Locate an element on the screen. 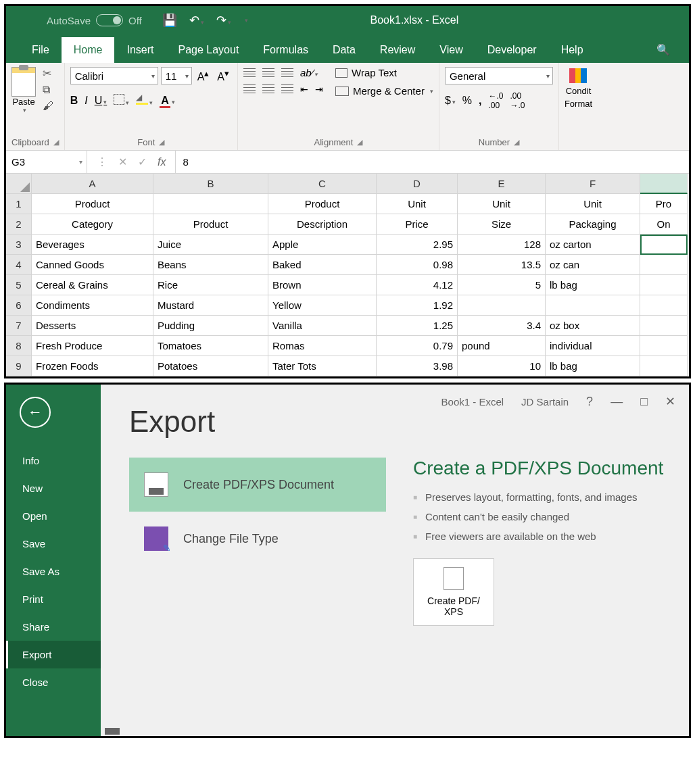 The width and height of the screenshot is (695, 784). percent-format-icon: % is located at coordinates (467, 101).